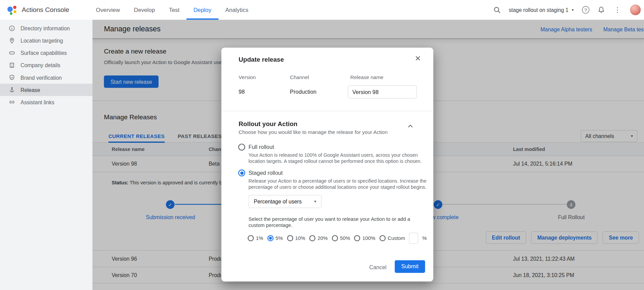 This screenshot has height=290, width=644. What do you see at coordinates (46, 41) in the screenshot?
I see `sidebar-item-location-targeting: Location targeting` at bounding box center [46, 41].